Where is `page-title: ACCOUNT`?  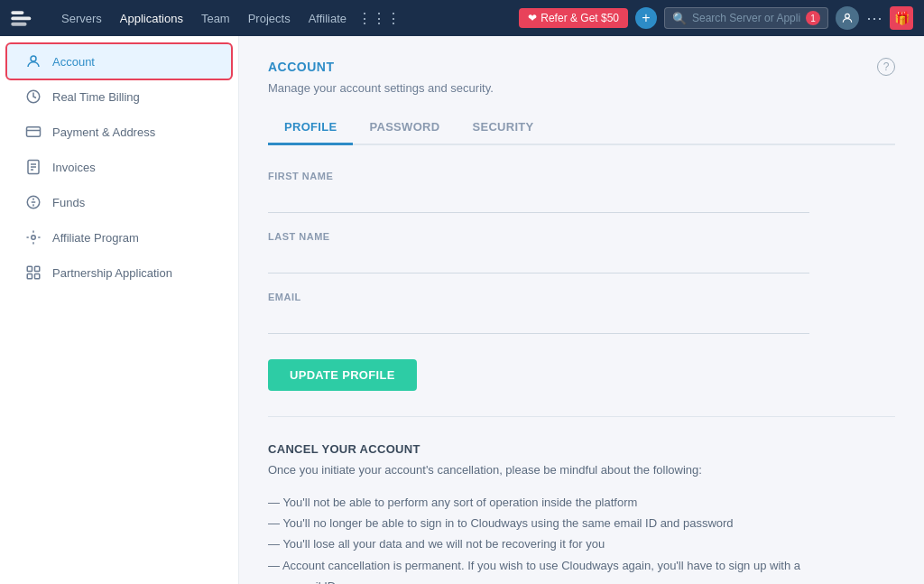
page-title: ACCOUNT is located at coordinates (301, 67).